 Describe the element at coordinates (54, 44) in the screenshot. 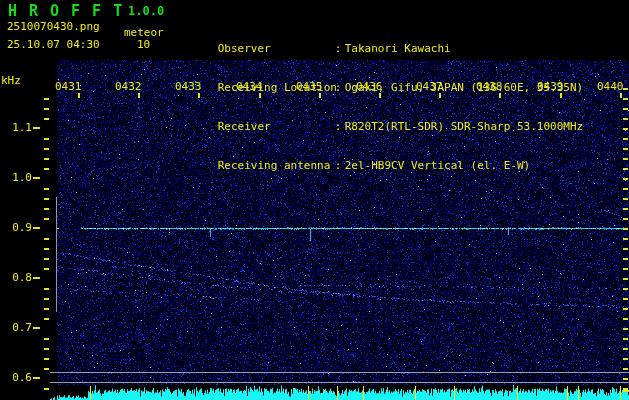

I see `datetime-label: 25.10.07 04:30` at that location.